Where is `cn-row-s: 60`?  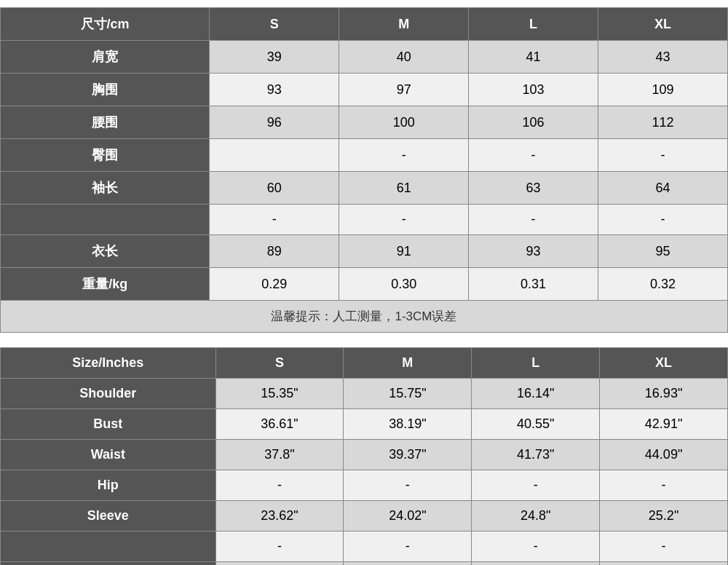 cn-row-s: 60 is located at coordinates (274, 188).